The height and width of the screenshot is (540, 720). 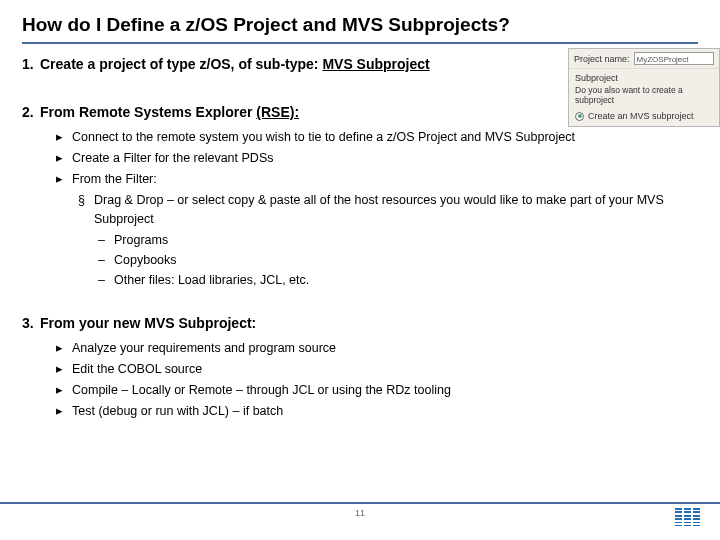 What do you see at coordinates (644, 88) in the screenshot?
I see `dialog-preview: Project name: MyZOSProject Subproject Do…` at bounding box center [644, 88].